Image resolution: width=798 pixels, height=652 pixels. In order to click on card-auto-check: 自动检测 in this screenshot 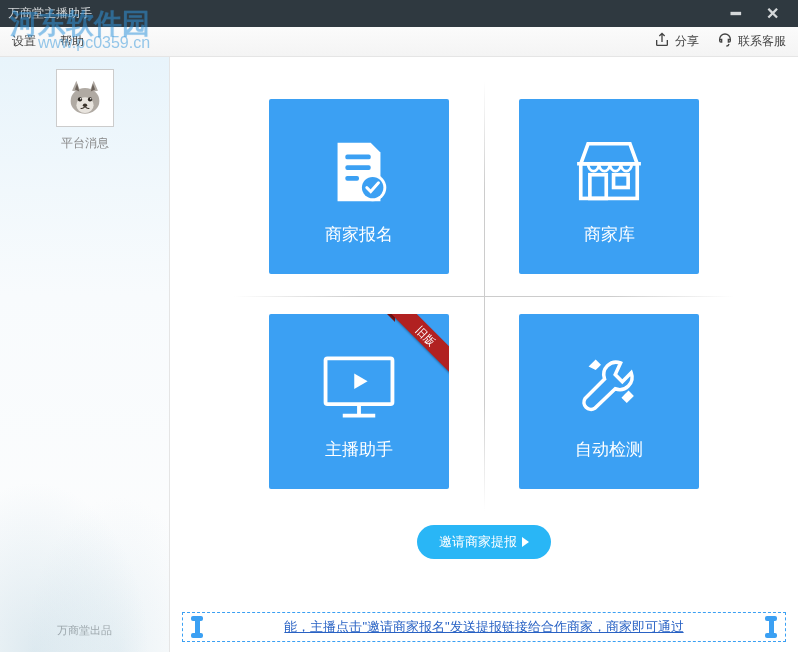, I will do `click(609, 402)`.